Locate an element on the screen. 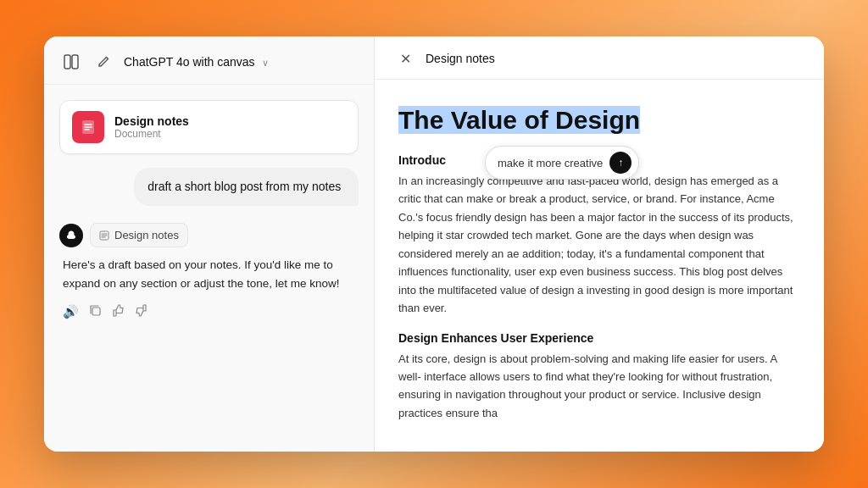 The image size is (868, 488). document-card: Design notes Document is located at coordinates (209, 127).